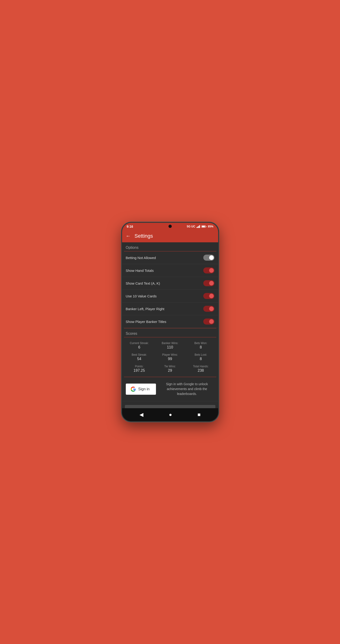  I want to click on bottom-nav: ◀ ● ■, so click(170, 415).